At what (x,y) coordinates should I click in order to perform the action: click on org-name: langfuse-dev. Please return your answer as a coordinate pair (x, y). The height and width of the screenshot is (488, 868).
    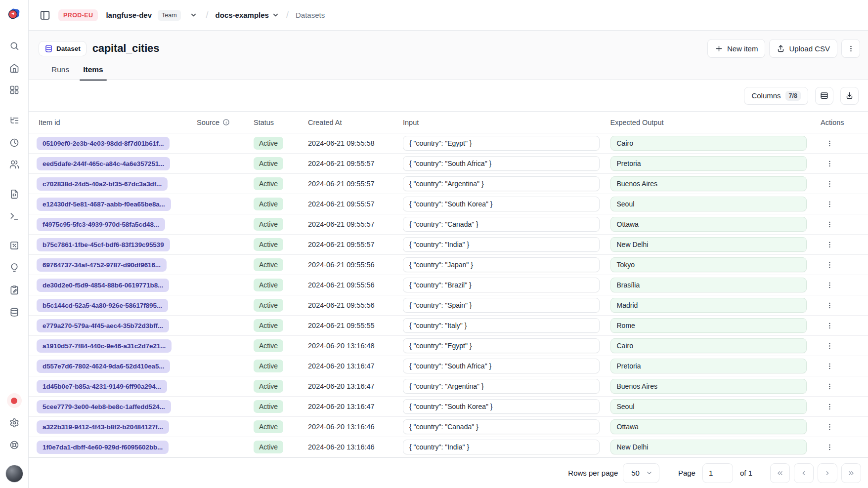
    Looking at the image, I should click on (129, 15).